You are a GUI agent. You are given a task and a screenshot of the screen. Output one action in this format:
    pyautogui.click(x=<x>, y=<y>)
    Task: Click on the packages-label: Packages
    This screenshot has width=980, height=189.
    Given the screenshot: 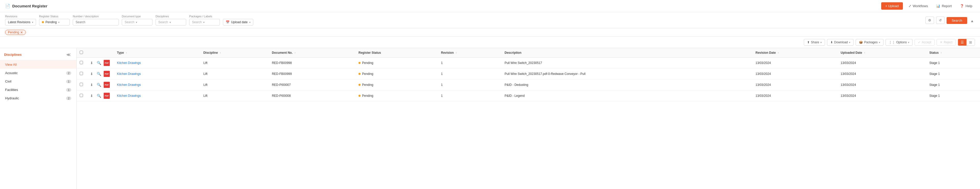 What is the action you would take?
    pyautogui.click(x=871, y=43)
    